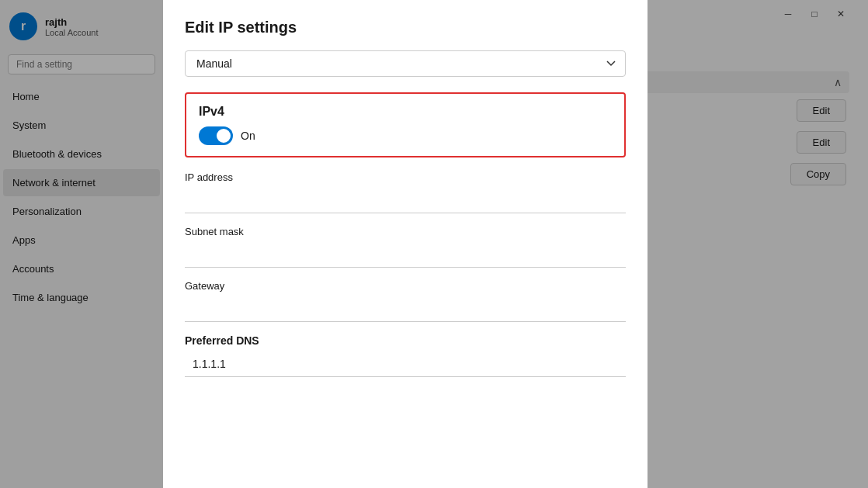 The image size is (868, 488). What do you see at coordinates (405, 286) in the screenshot?
I see `gateway-label: Gateway` at bounding box center [405, 286].